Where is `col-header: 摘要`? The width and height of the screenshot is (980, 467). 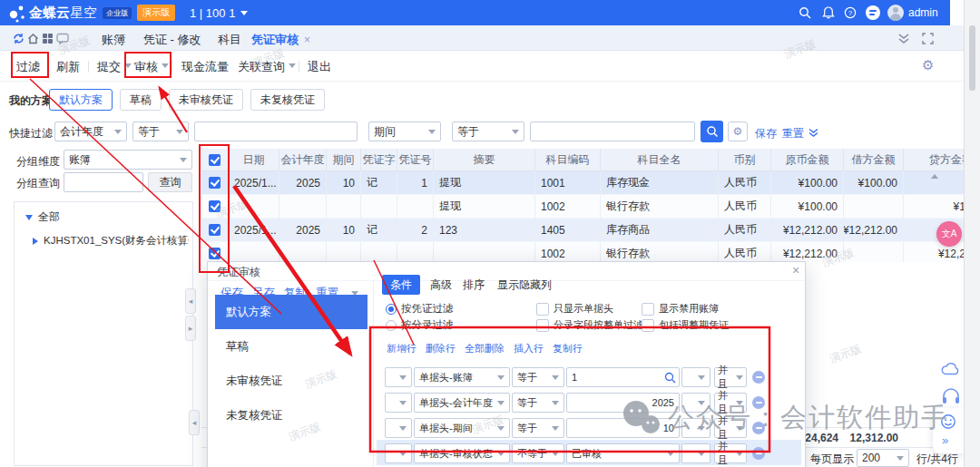 col-header: 摘要 is located at coordinates (485, 160).